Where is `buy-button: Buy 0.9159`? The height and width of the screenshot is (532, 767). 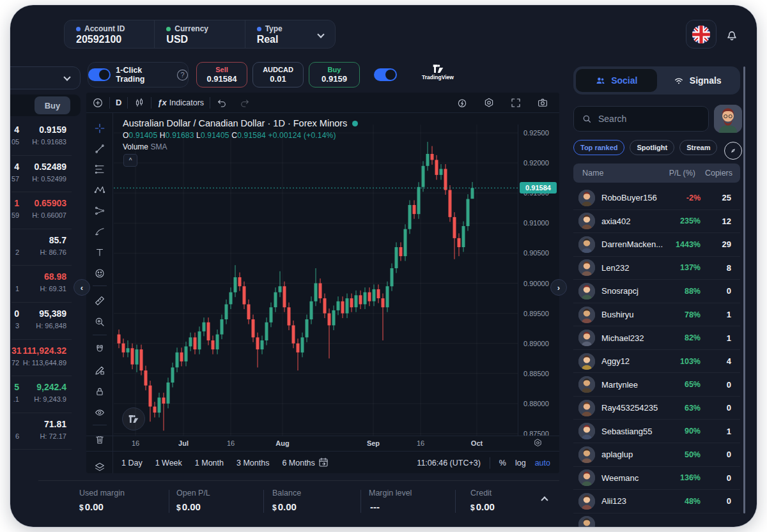
buy-button: Buy 0.9159 is located at coordinates (334, 75).